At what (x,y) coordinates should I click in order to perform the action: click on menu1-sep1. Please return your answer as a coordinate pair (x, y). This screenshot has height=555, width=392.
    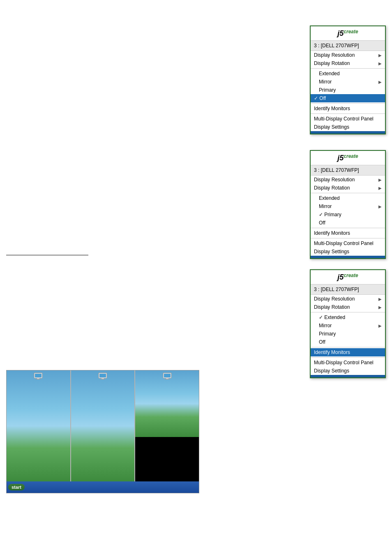
    Looking at the image, I should click on (348, 68).